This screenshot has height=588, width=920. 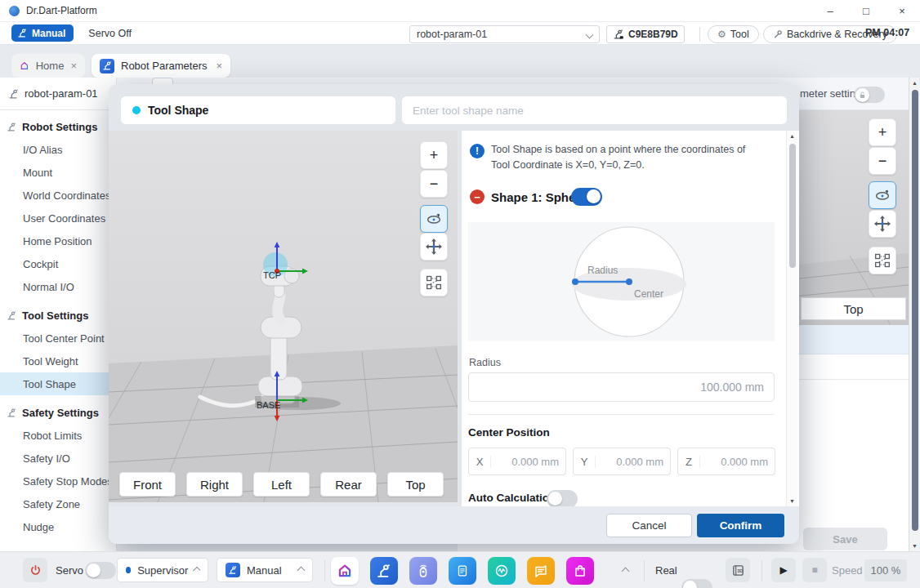 What do you see at coordinates (58, 94) in the screenshot?
I see `sidebar-file-header: robot-param-01` at bounding box center [58, 94].